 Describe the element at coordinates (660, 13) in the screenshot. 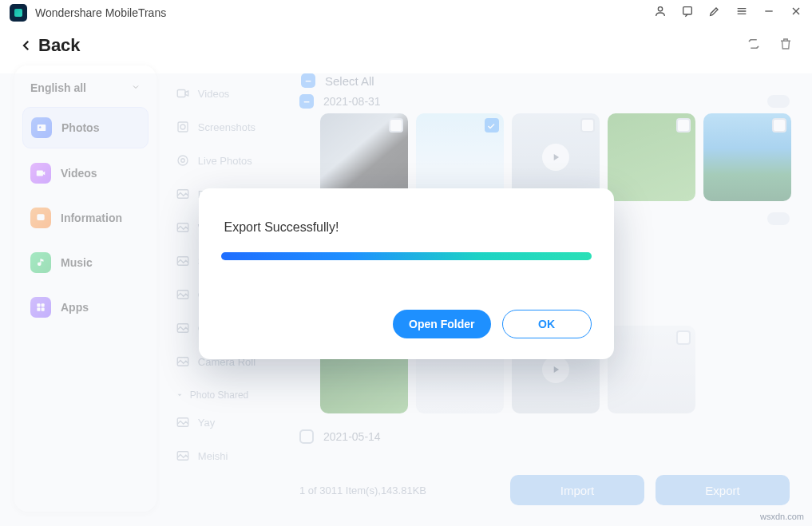

I see `account-icon` at that location.